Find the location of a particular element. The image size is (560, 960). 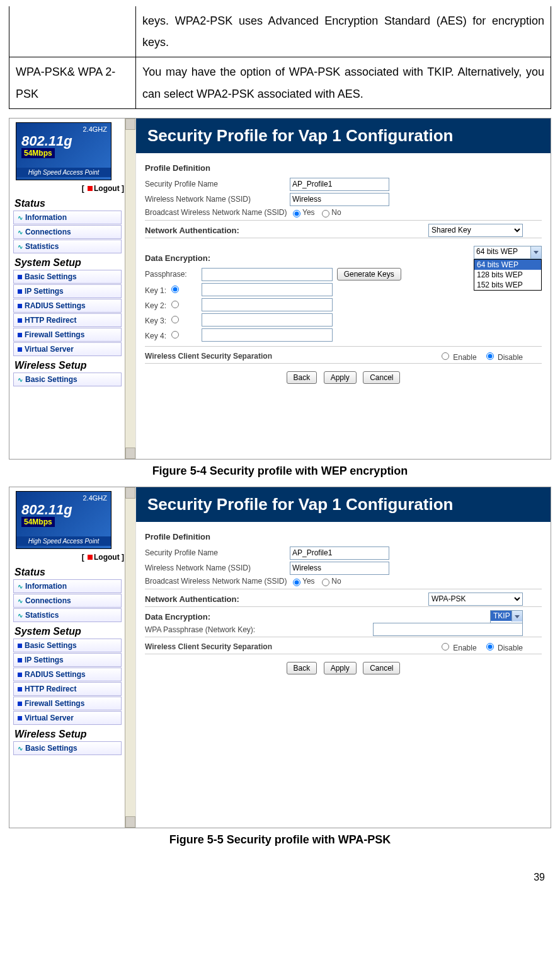

section-net-auth: Network Authentication: is located at coordinates (192, 231).